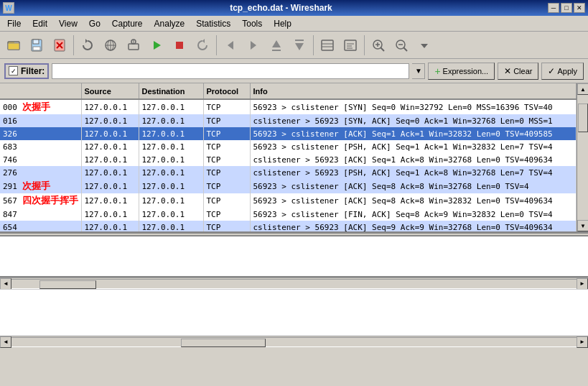 This screenshot has width=588, height=386. What do you see at coordinates (401, 45) in the screenshot?
I see `zoom-out-button` at bounding box center [401, 45].